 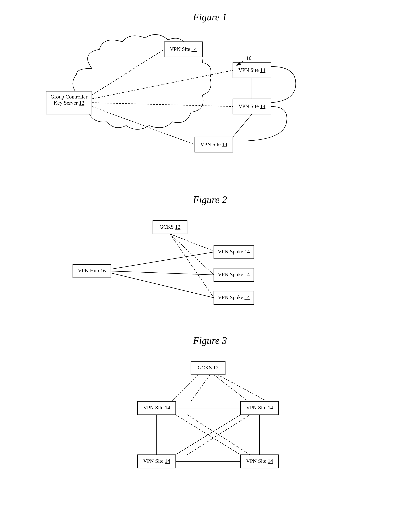 I want to click on vpn-spoke2-label: VPN Spoke 14, so click(x=234, y=274).